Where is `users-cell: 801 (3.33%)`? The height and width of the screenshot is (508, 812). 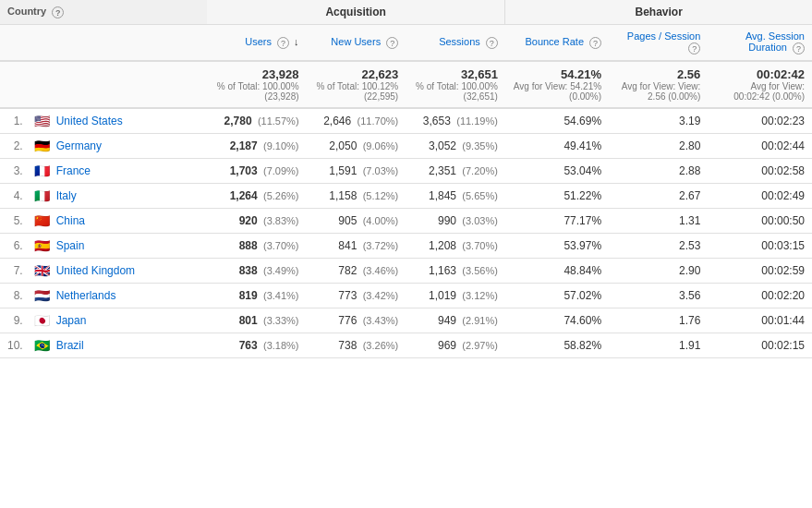
users-cell: 801 (3.33%) is located at coordinates (257, 320).